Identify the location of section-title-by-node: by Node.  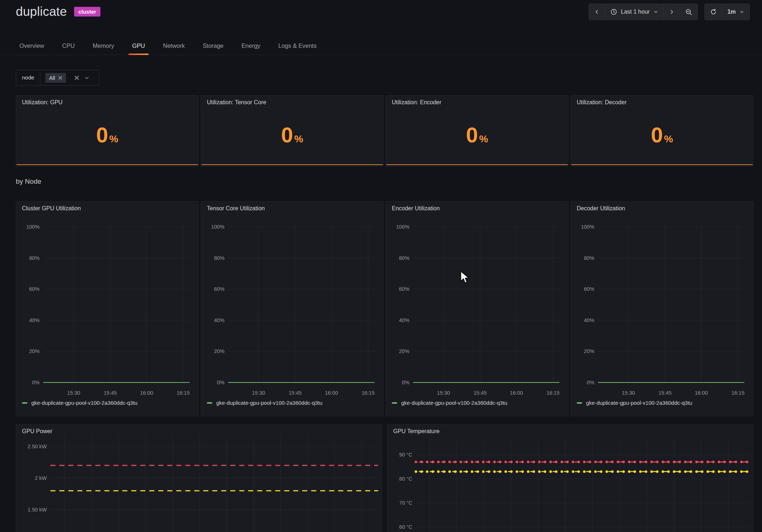
(29, 182).